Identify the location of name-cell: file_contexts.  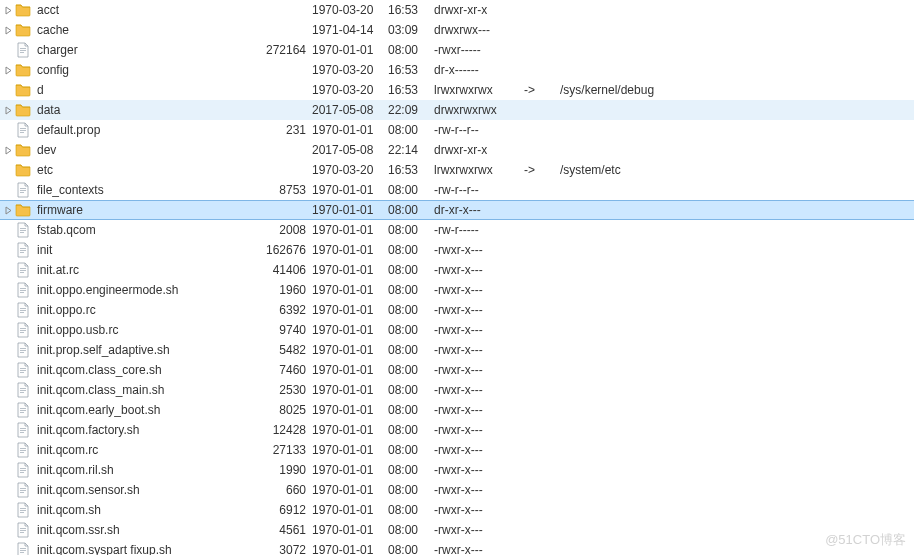
(130, 190).